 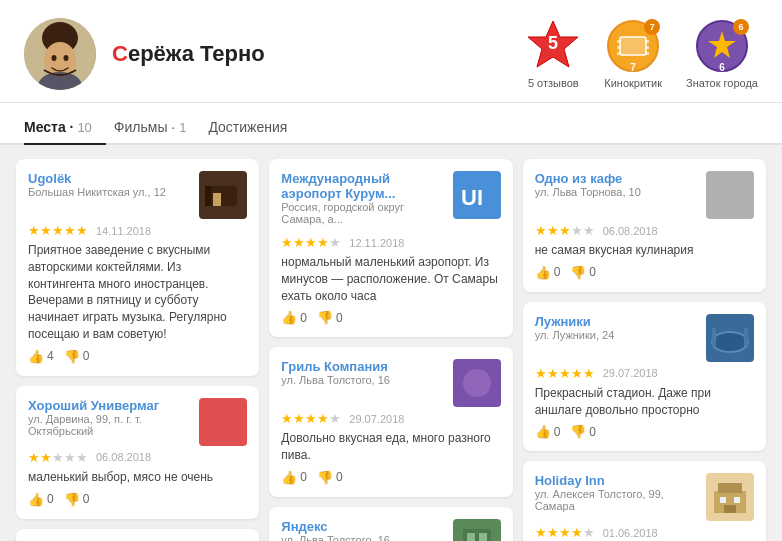 I want to click on card-yandex-link: Яндекс, so click(x=304, y=526).